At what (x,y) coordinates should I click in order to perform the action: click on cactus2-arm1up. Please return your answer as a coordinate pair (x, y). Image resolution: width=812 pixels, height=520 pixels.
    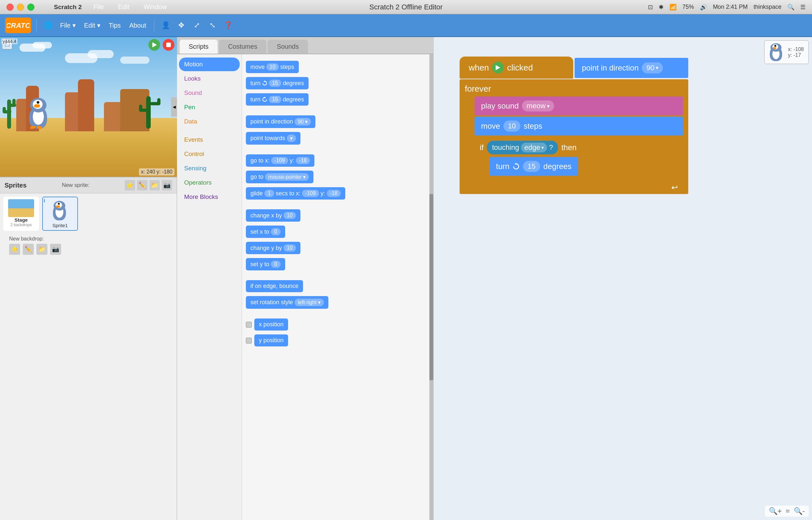
    Looking at the image, I should click on (141, 108).